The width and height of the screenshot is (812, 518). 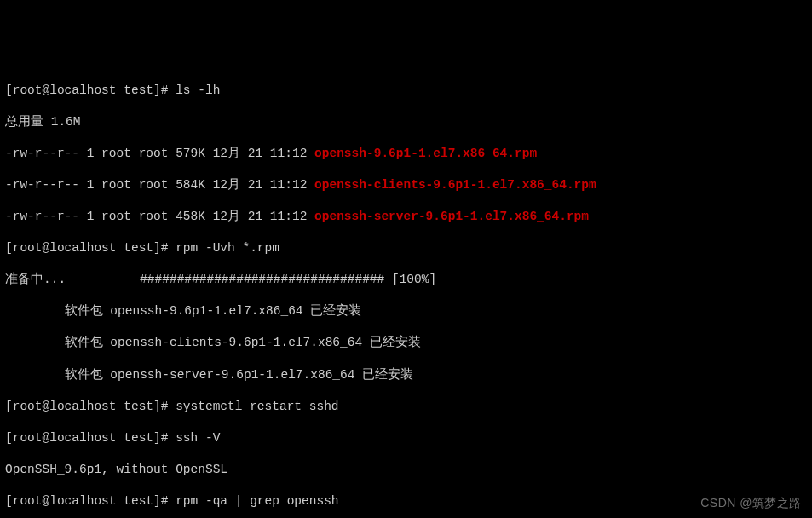 What do you see at coordinates (206, 311) in the screenshot?
I see `pkg-name: openssh-9.6p1-1.el7.x86_64` at bounding box center [206, 311].